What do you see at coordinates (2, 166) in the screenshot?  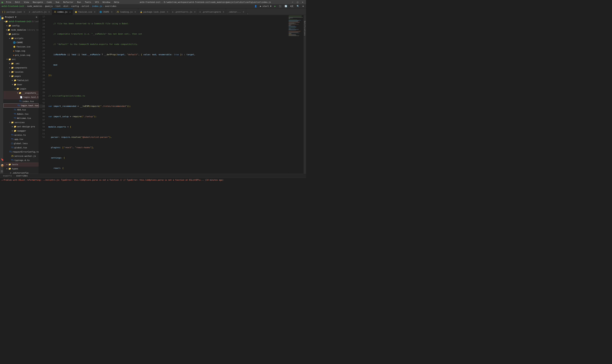 I see `activity-npm: 📦` at bounding box center [2, 166].